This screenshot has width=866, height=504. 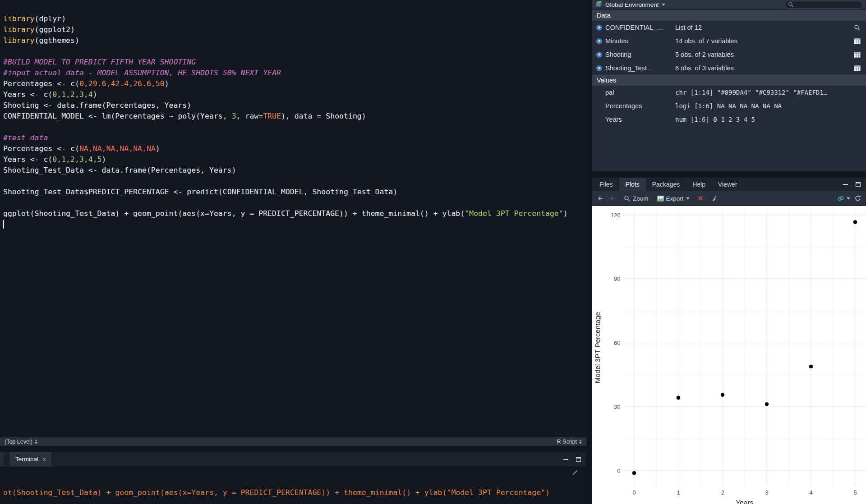 I want to click on code-line: Percentages <- c(NA,NA,NA,NA,NA,NA), so click(x=295, y=149).